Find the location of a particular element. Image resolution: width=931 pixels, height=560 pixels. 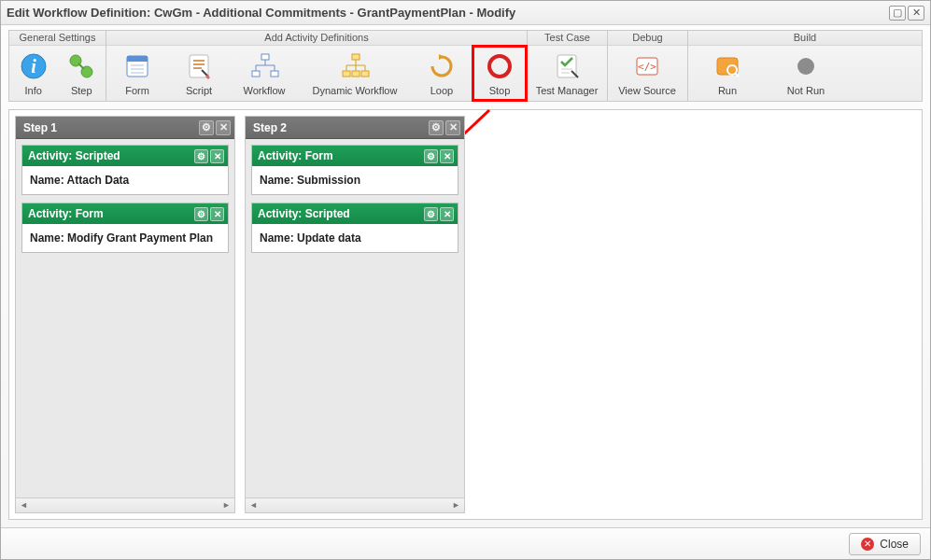

titlebar: Edit Workflow Definition: CwGm - Additio… is located at coordinates (465, 13).